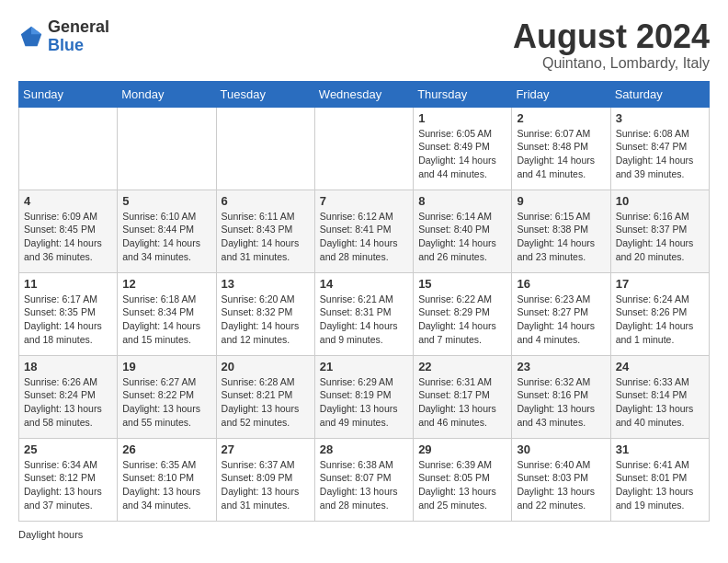 This screenshot has height=563, width=728. Describe the element at coordinates (561, 403) in the screenshot. I see `day-info: Sunrise: 6:32 AM Sunset: 8:16 PM Dayligh…` at that location.